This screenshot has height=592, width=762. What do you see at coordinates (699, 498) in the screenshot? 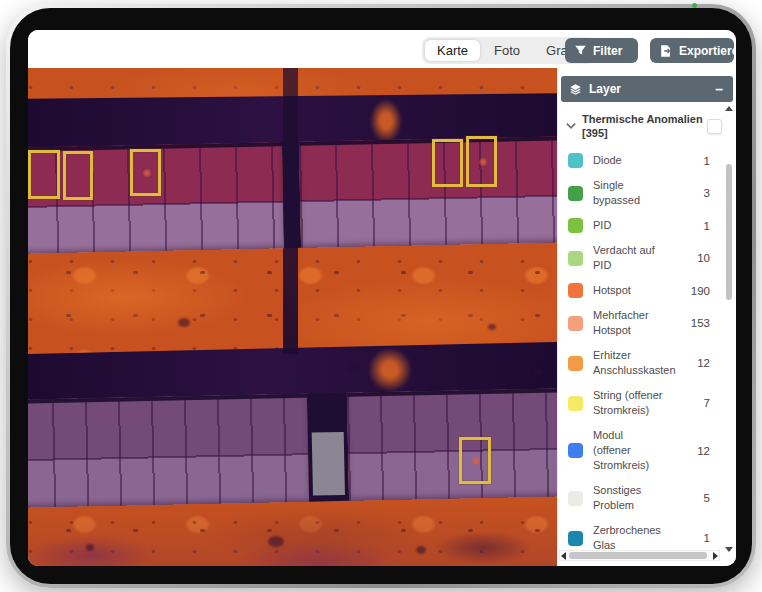
I see `category-count: 5` at bounding box center [699, 498].